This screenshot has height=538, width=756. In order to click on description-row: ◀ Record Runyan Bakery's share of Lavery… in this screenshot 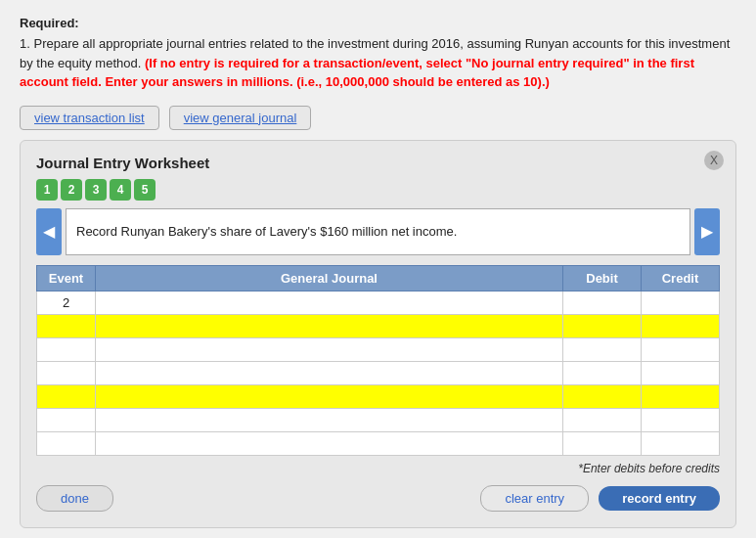, I will do `click(378, 232)`.